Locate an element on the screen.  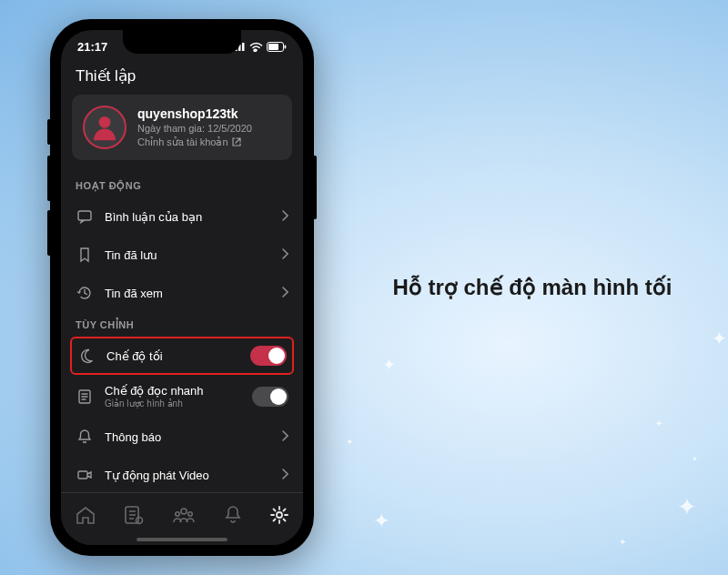
row-notifications: Thông báo is located at coordinates (182, 437).